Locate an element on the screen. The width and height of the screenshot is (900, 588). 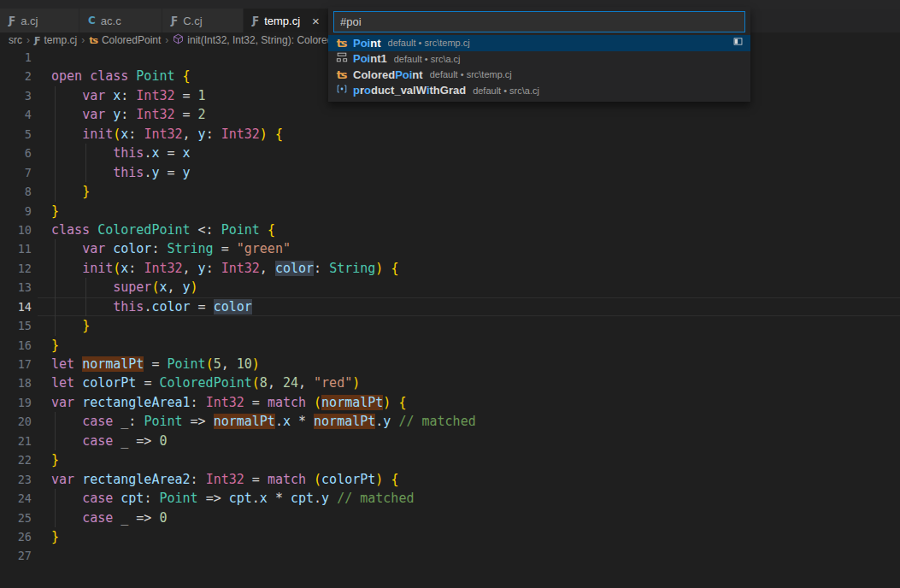
quick-open-result: ʦColoredPointdefault • src\temp.cj is located at coordinates (539, 75).